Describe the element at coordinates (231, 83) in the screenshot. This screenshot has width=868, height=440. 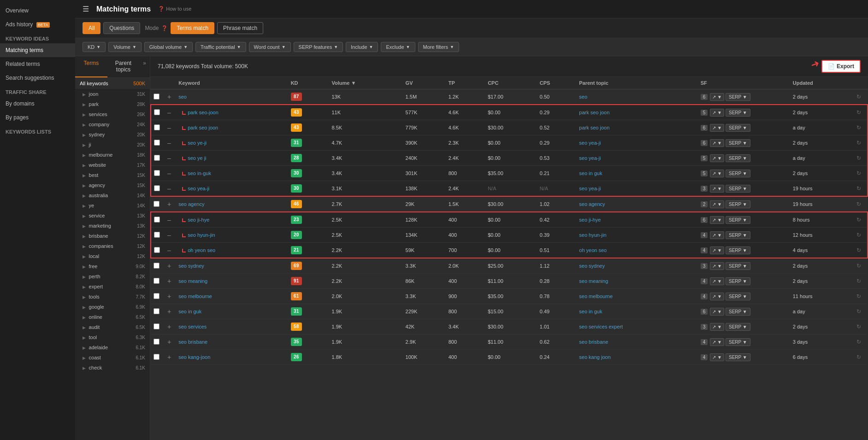
I see `col-keyword: Keyword` at that location.